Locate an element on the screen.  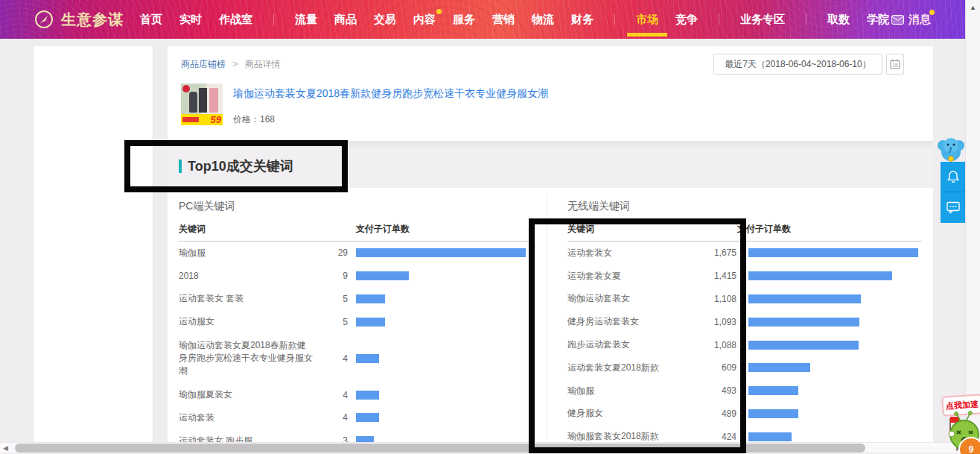
nav-item: 竞争 is located at coordinates (687, 19).